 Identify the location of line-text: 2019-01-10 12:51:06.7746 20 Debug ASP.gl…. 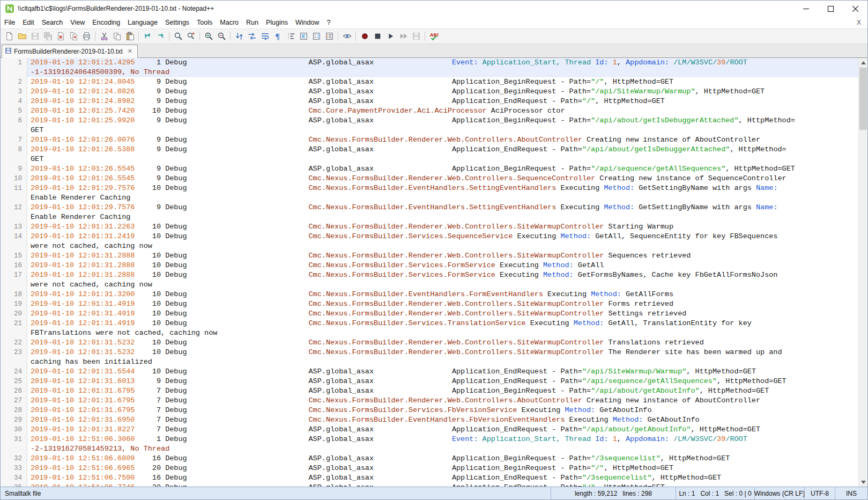
(443, 485).